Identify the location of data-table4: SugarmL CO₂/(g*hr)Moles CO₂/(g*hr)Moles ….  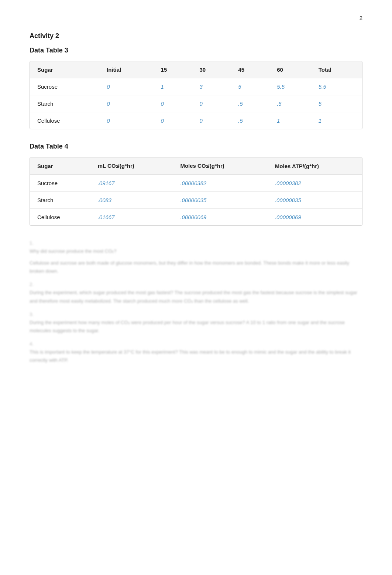
(196, 191).